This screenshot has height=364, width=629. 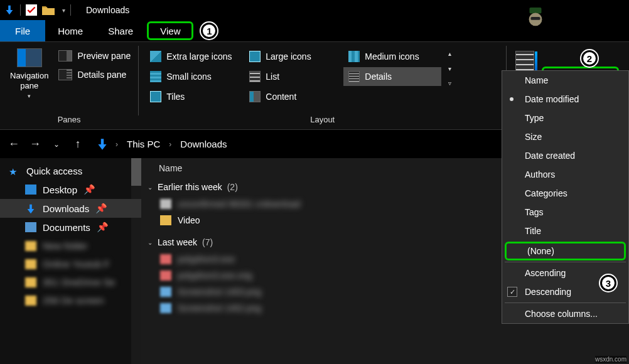 What do you see at coordinates (565, 212) in the screenshot?
I see `menu-tags: Tags` at bounding box center [565, 212].